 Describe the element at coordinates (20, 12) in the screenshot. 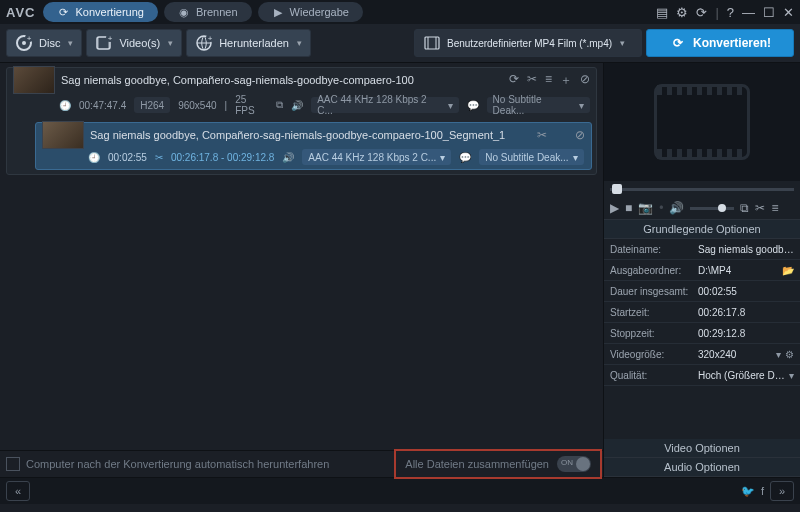

I see `app-logo: AVC` at that location.